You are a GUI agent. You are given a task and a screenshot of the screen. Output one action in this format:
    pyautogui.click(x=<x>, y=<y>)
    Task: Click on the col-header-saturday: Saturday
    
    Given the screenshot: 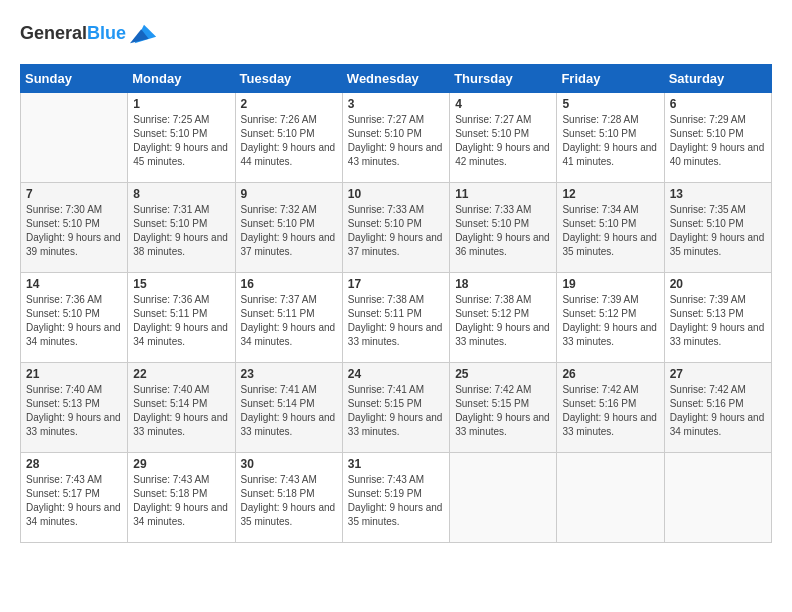 What is the action you would take?
    pyautogui.click(x=718, y=79)
    